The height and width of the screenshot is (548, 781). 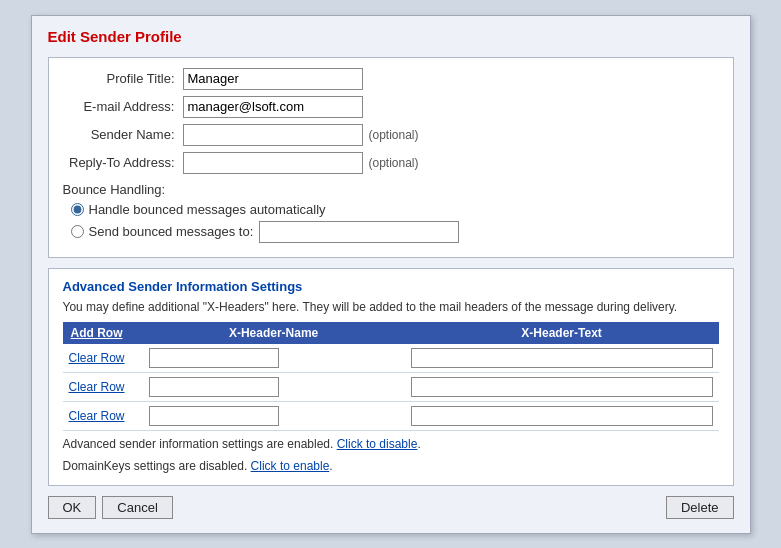 What do you see at coordinates (157, 466) in the screenshot?
I see `status2-prefix: DomainKeys settings are disabled.` at bounding box center [157, 466].